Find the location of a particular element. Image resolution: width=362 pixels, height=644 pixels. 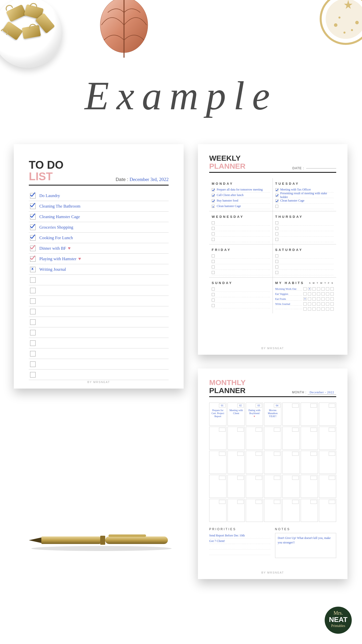

weekly-day: TUESDAYMeeting with Tax OfficerPresentin… is located at coordinates (305, 195).